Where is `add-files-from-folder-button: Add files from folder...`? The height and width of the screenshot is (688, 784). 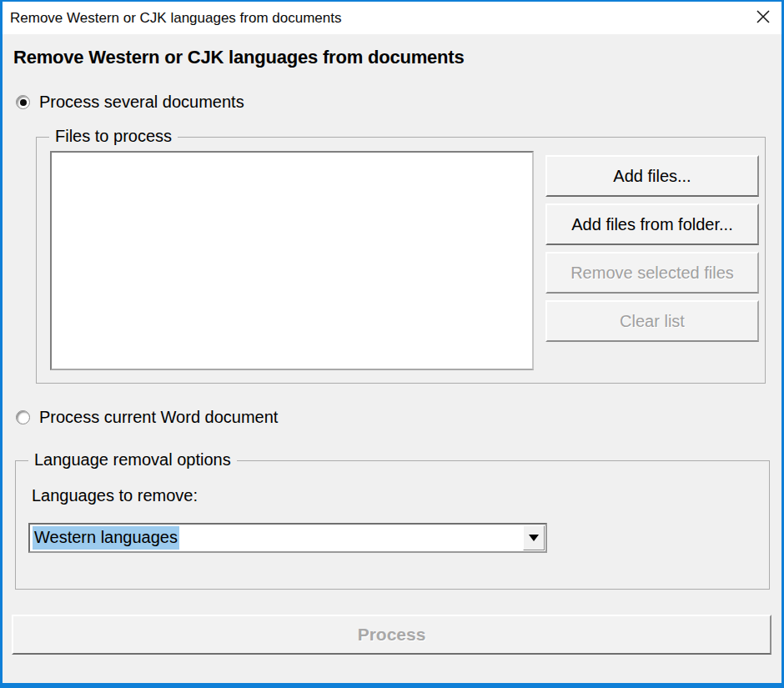 add-files-from-folder-button: Add files from folder... is located at coordinates (652, 224).